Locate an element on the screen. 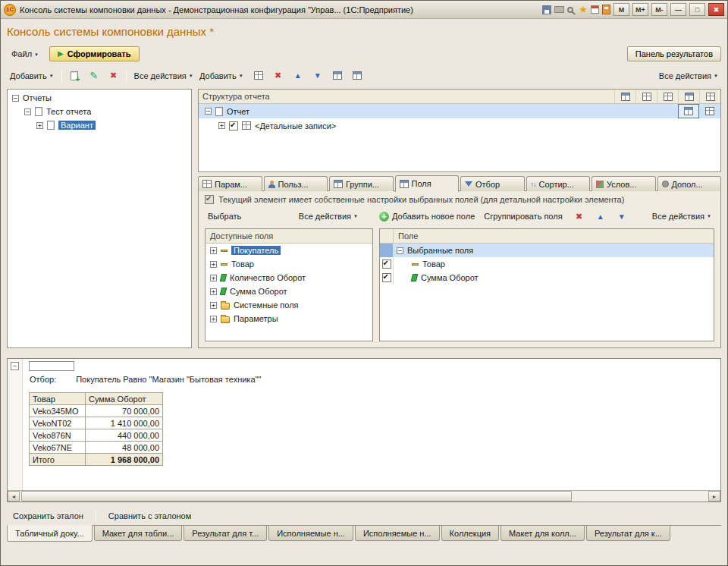 Image resolution: width=728 pixels, height=566 pixels. group-button is located at coordinates (337, 76).